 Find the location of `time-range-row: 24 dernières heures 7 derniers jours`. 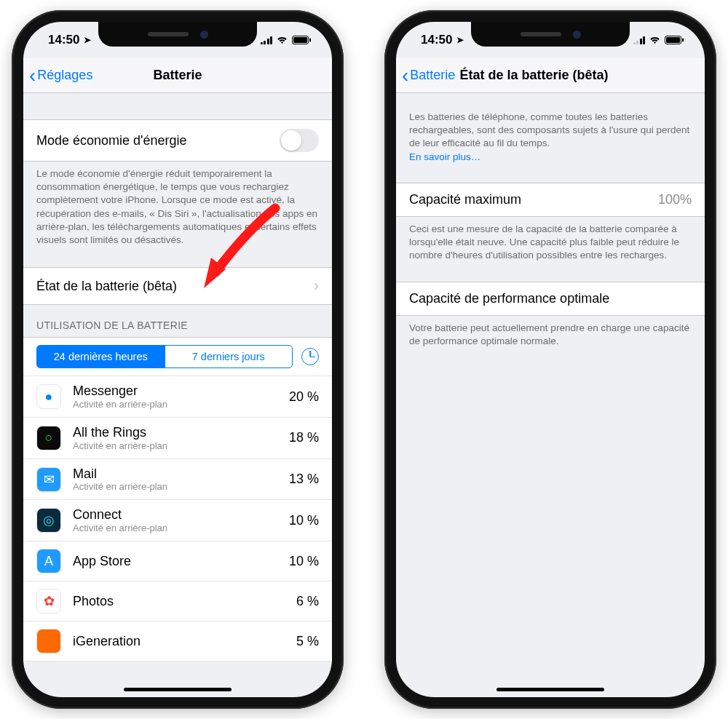

time-range-row: 24 dernières heures 7 derniers jours is located at coordinates (178, 357).